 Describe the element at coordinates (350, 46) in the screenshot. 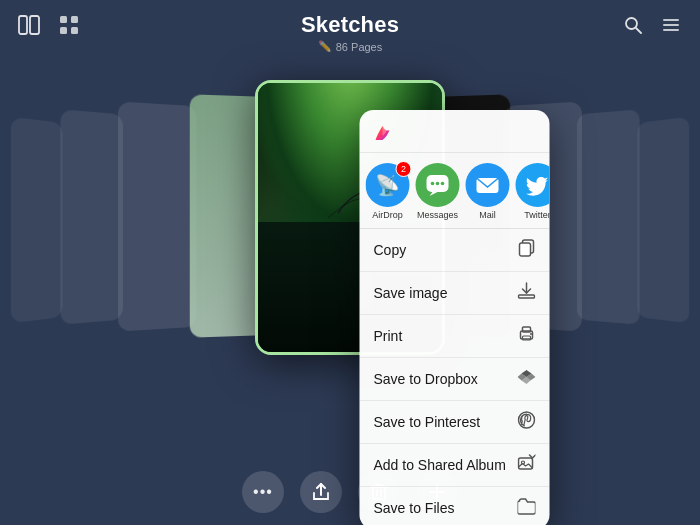

I see `page-subtitle: ✏️ 86 Pages` at that location.